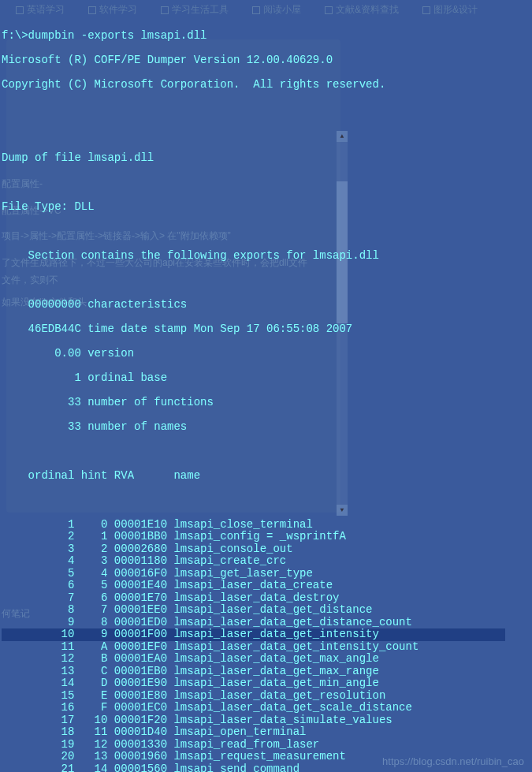  I want to click on command-line: f:\>dumpbin -exports lmsapi.dll, so click(254, 36).